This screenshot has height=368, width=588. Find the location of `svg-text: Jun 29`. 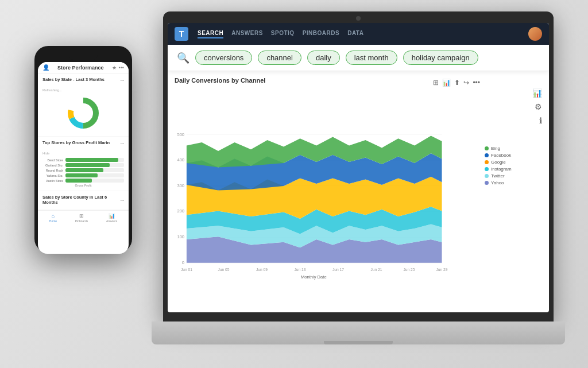

svg-text: Jun 29 is located at coordinates (442, 270).